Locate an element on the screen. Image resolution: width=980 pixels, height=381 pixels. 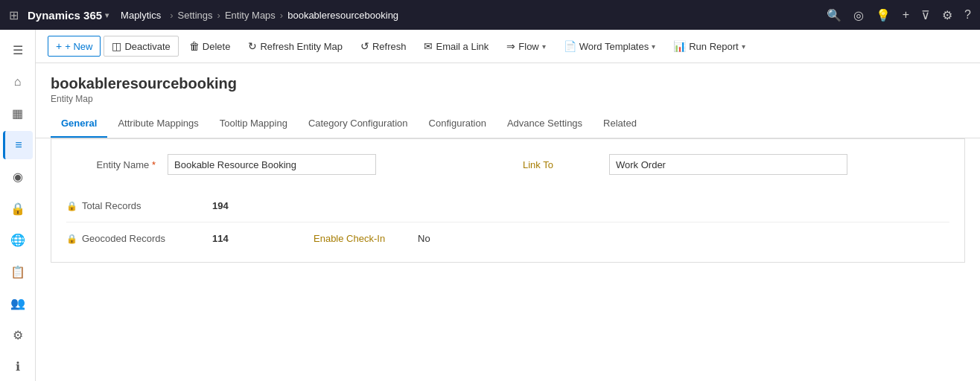
grid-icon: ⊞ is located at coordinates (13, 15).